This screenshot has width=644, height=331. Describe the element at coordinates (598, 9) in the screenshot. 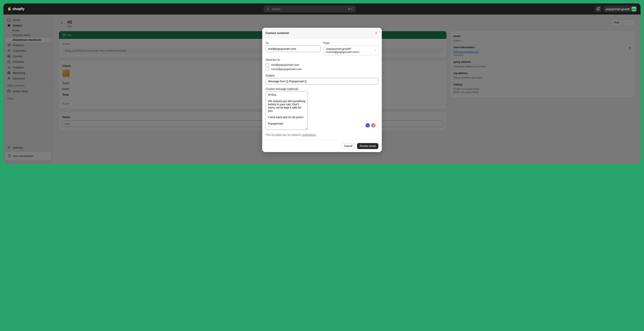

I see `bell-icon` at that location.